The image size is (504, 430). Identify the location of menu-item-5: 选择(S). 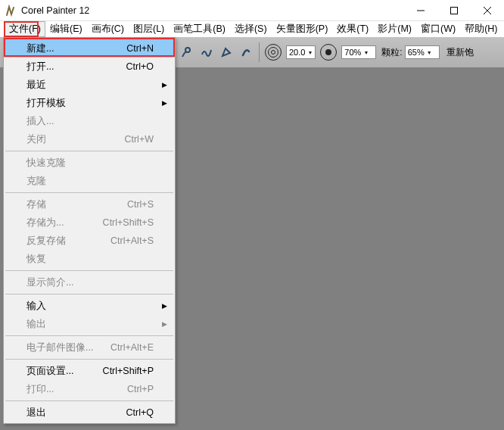
(251, 29).